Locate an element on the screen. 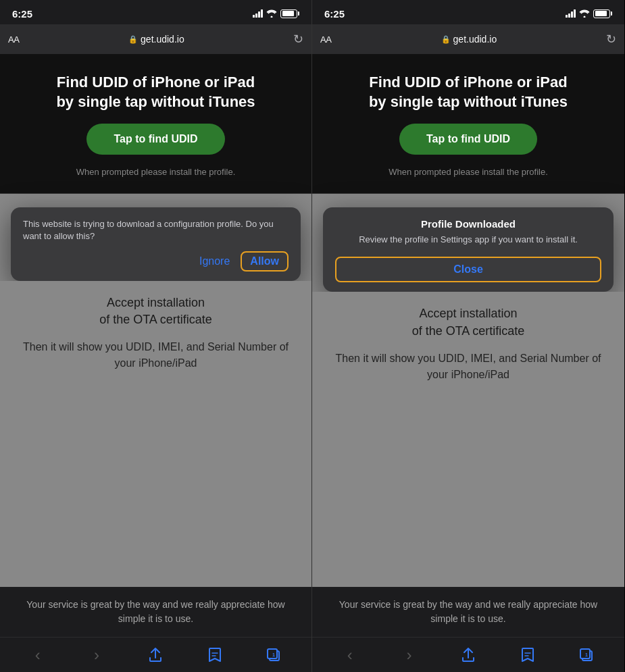 The width and height of the screenshot is (625, 672). right-testimonial-text: Your service is great by the way and we … is located at coordinates (468, 612).